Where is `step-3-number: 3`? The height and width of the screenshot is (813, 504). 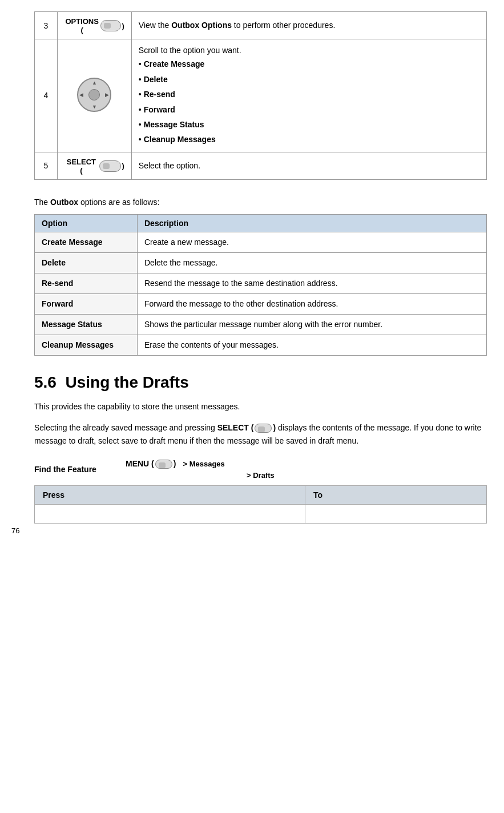
step-3-number: 3 is located at coordinates (46, 26).